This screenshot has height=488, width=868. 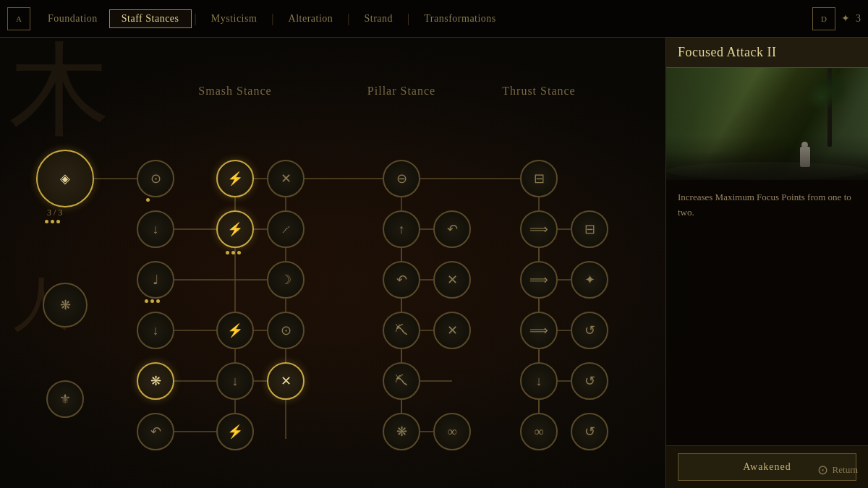 I want to click on panel-description: Increases Maximum Focus Points from one …, so click(x=767, y=312).